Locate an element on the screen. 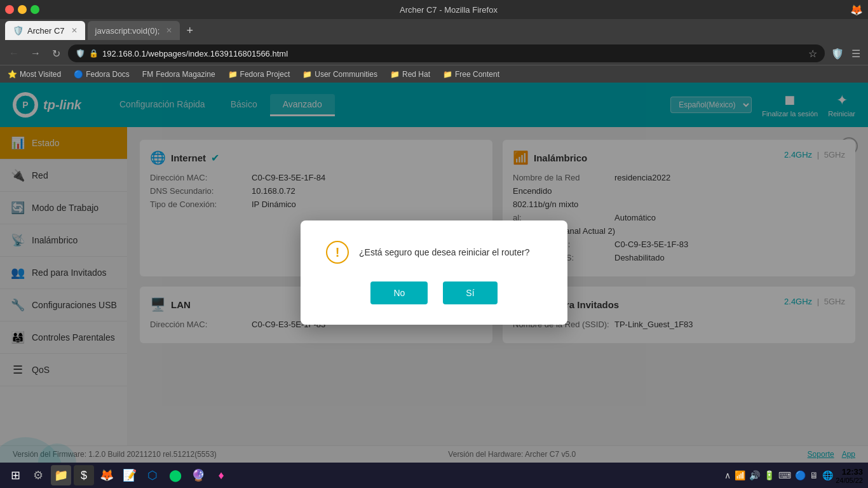 The image size is (868, 488). bookmark-label-2: Fedora Docs is located at coordinates (108, 74).